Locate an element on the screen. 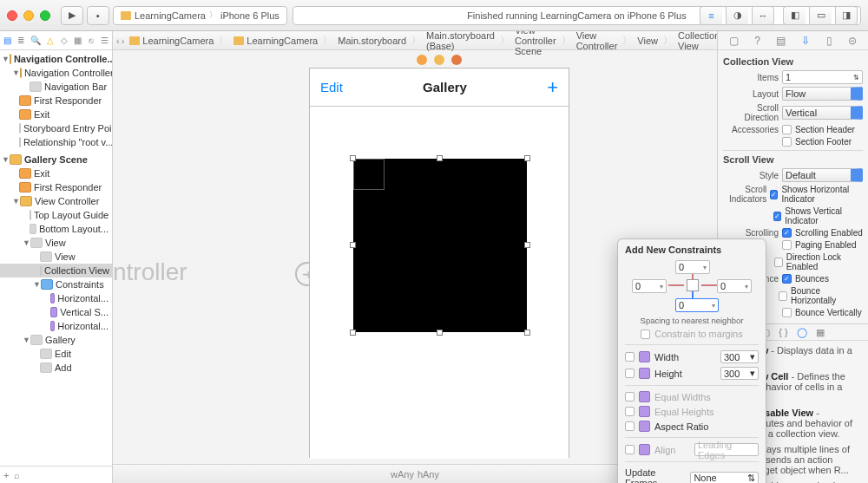  crumb: Main.storyboard is located at coordinates (372, 41).